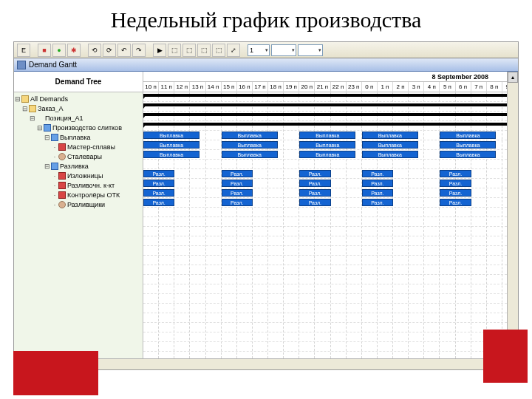  I want to click on tb-btn-play: ▶, so click(160, 50).